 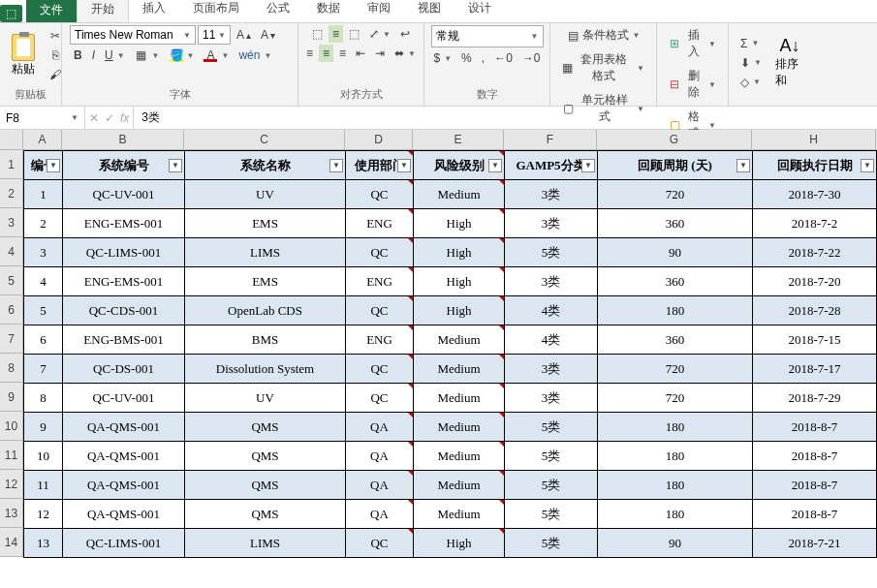 I want to click on bold-button: B, so click(x=78, y=55).